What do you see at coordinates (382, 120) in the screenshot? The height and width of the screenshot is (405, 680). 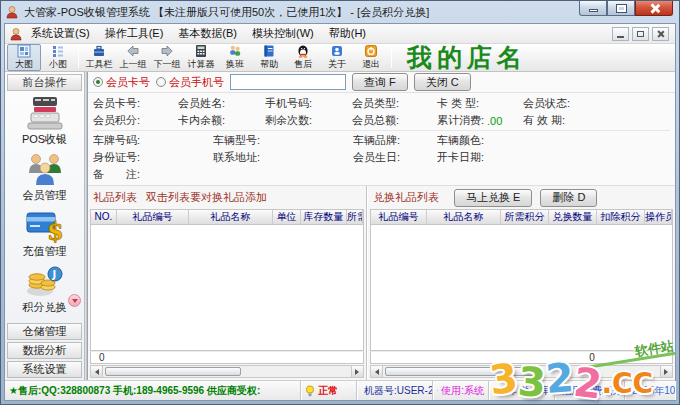 I see `member-info-row2: 会员积分: 卡内余额: 剩余次数: 会员总额: 累计消费: .00 有 效 期:` at bounding box center [382, 120].